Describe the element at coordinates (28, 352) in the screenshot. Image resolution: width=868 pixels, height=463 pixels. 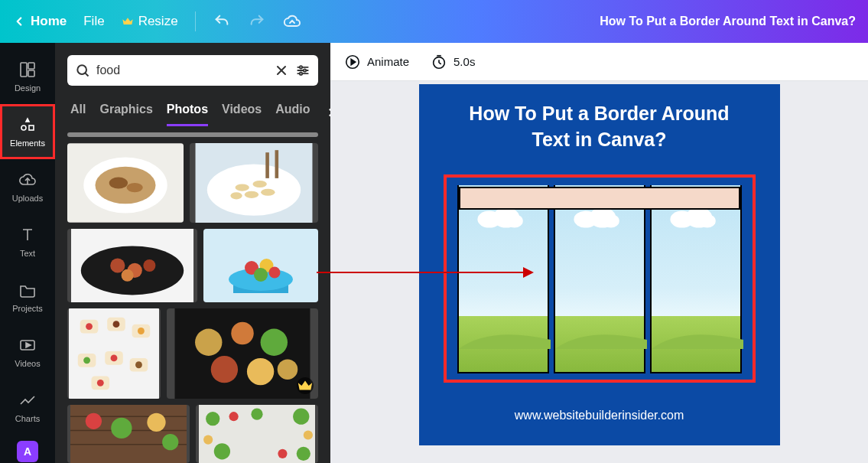
I see `rail-item-videos: Videos` at that location.